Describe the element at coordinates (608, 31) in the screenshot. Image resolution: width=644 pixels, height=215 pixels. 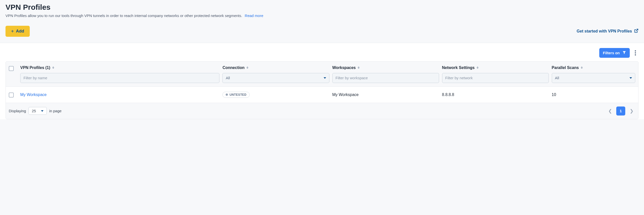
I see `get-started-link: Get started with VPN Profiles` at that location.